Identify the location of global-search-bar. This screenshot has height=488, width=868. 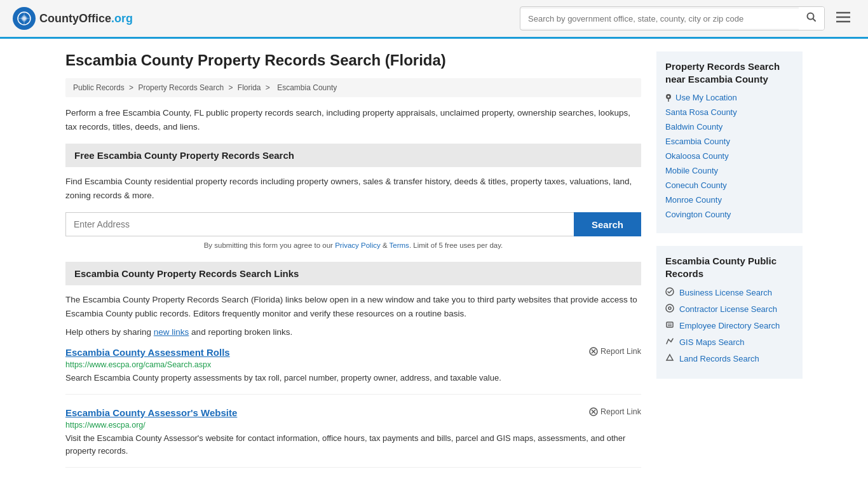
(672, 18).